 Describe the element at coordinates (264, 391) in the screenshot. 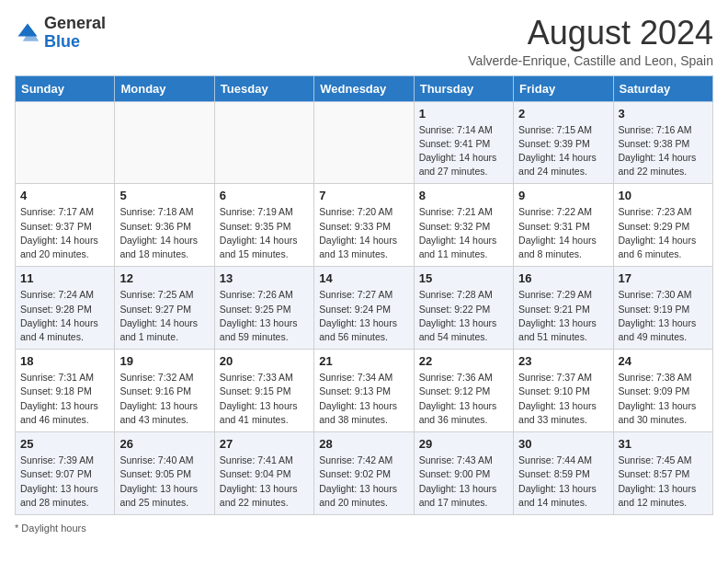

I see `calendar-cell: 20Sunrise: 7:33 AM Sunset: 9:15 PM Dayli…` at that location.